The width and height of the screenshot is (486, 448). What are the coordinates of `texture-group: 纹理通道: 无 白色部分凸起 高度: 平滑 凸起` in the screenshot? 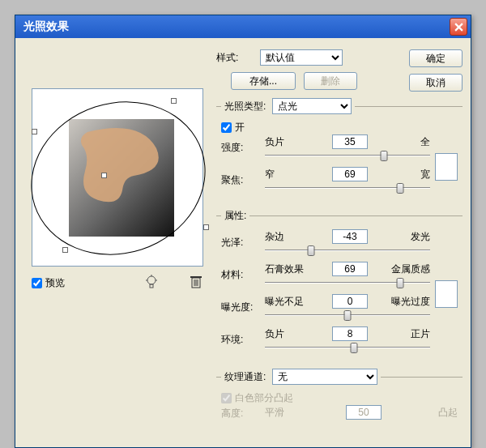 It's located at (339, 400).